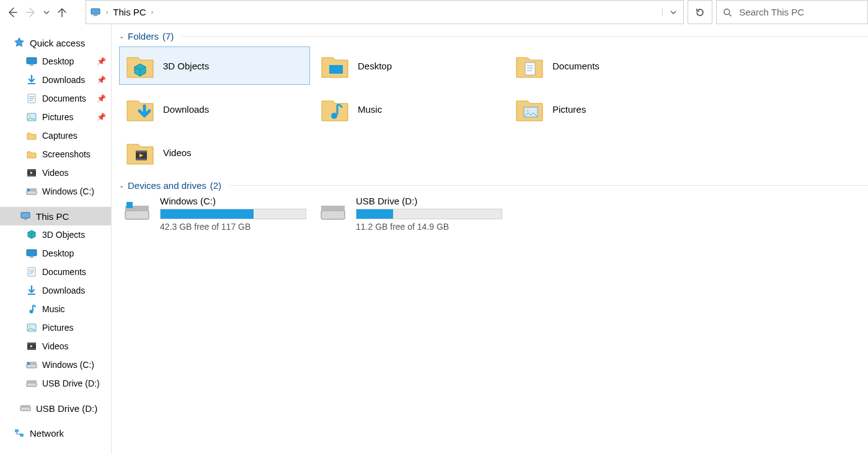  Describe the element at coordinates (384, 12) in the screenshot. I see `address-bar: › This PC ›` at that location.